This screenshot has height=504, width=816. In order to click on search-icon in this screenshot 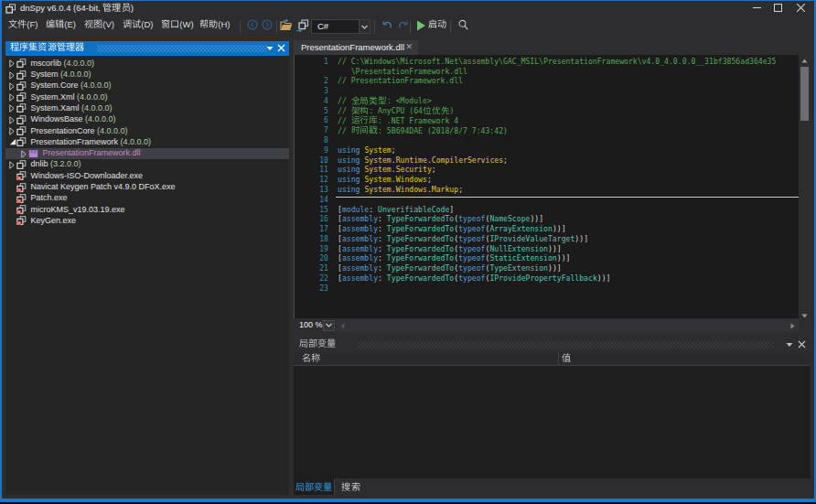, I will do `click(463, 26)`.